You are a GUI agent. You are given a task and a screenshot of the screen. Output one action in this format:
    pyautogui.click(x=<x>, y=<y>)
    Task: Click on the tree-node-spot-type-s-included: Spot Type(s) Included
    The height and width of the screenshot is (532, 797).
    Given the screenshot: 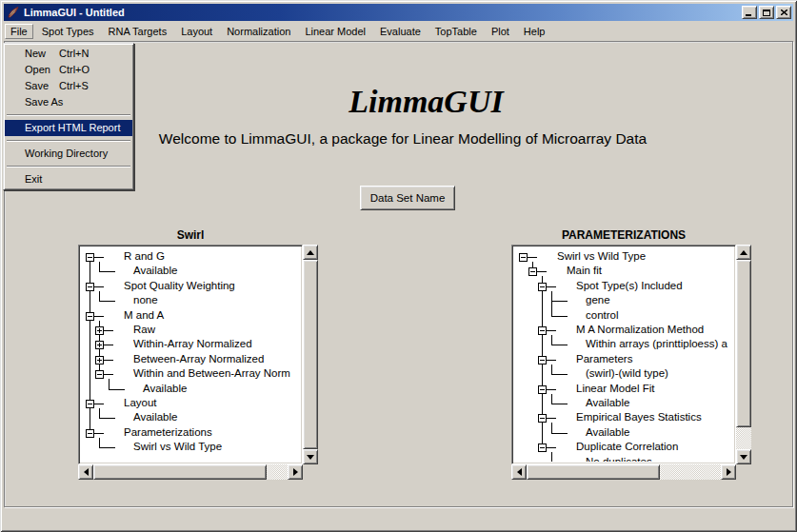 What is the action you would take?
    pyautogui.click(x=629, y=286)
    